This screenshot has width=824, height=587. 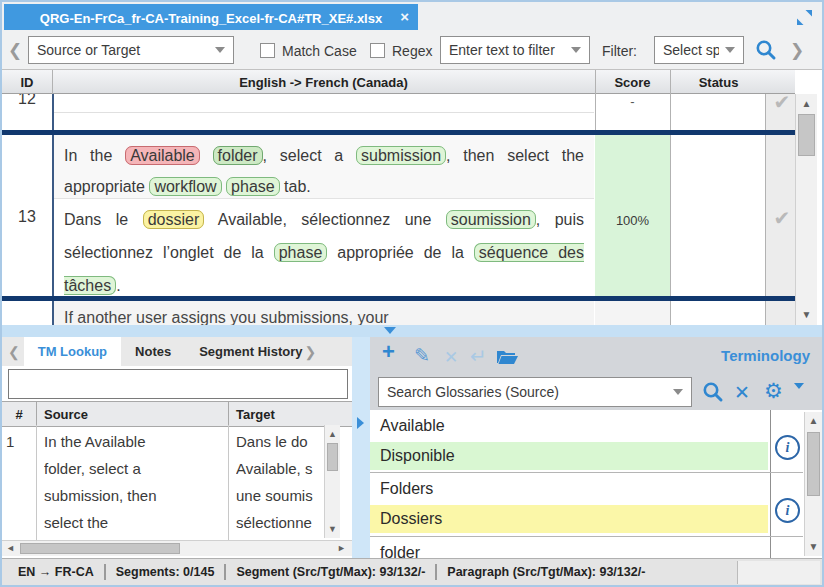 What do you see at coordinates (72, 352) in the screenshot?
I see `tab-tm-lookup: TM Lookup` at bounding box center [72, 352].